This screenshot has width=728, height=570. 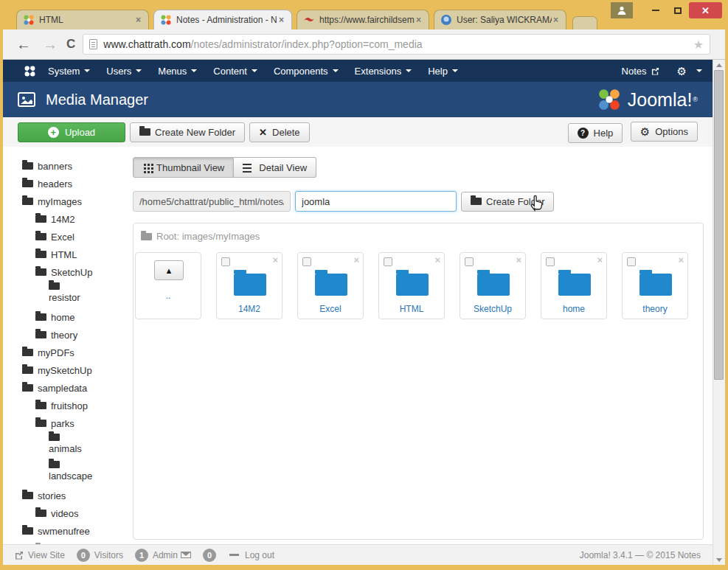 What do you see at coordinates (718, 225) in the screenshot?
I see `scrollbar-thumb` at bounding box center [718, 225].